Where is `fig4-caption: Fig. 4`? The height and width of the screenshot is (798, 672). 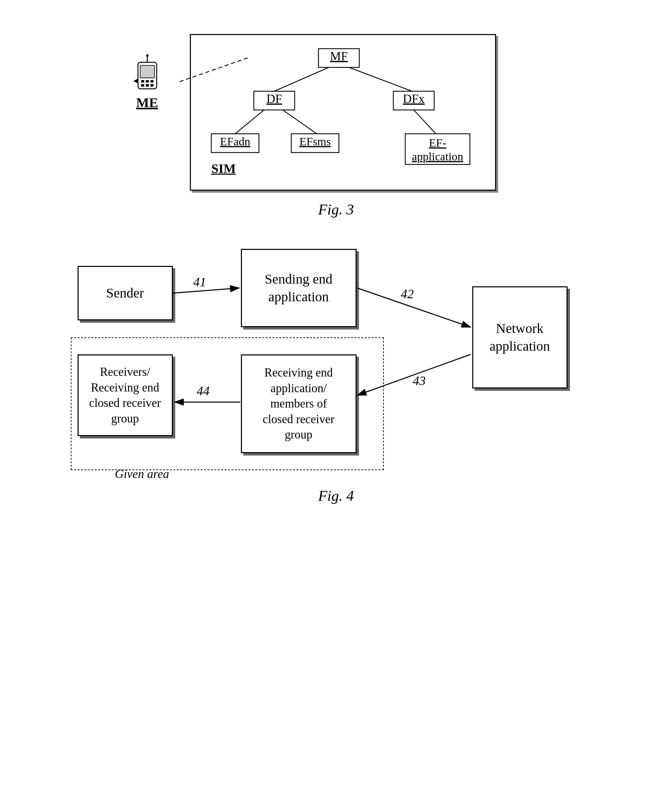
fig4-caption: Fig. 4 is located at coordinates (336, 496).